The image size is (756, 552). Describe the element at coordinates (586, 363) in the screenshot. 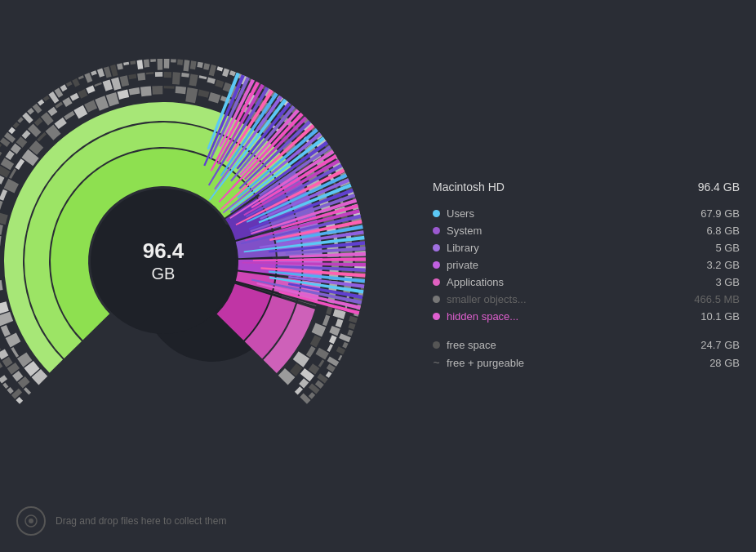

I see `legend-item: ~free + purgeable28 GB` at that location.